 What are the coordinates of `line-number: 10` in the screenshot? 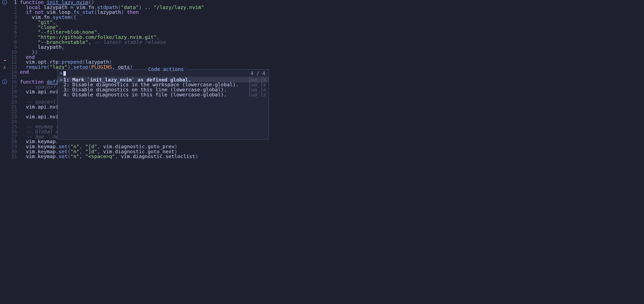 It's located at (14, 52).